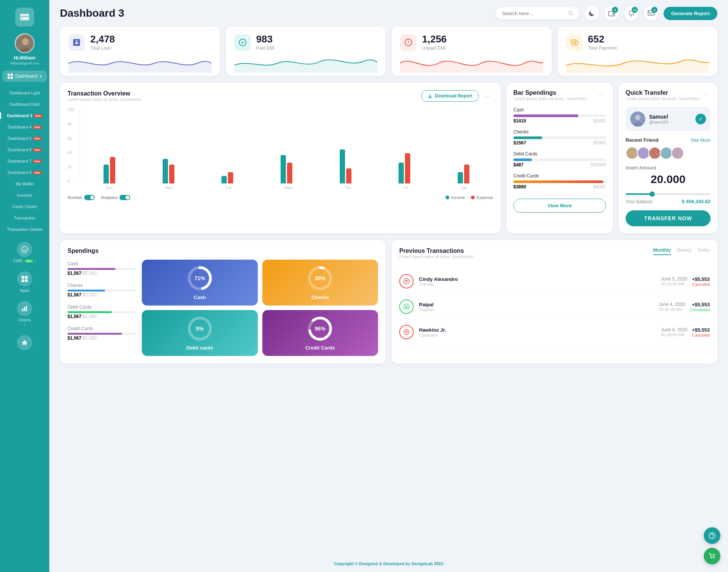 The image size is (728, 572). I want to click on tx-icon-hawkins, so click(406, 332).